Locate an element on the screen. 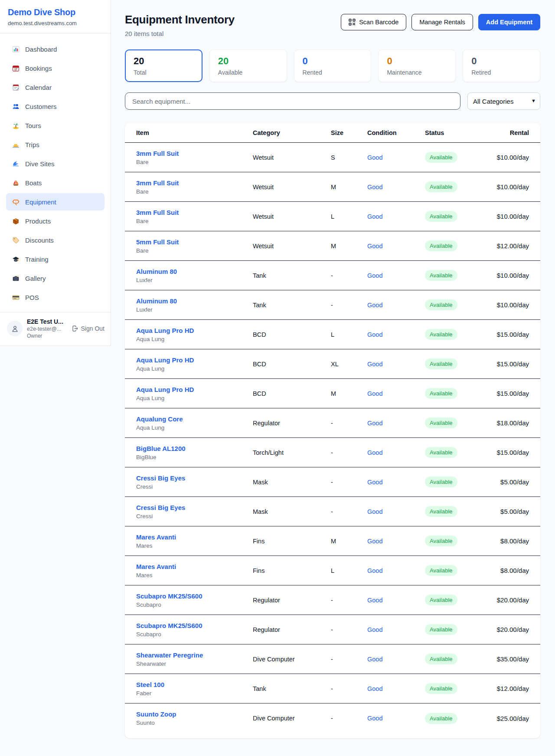 This screenshot has height=756, width=555. dashboard-chart-icon is located at coordinates (16, 49).